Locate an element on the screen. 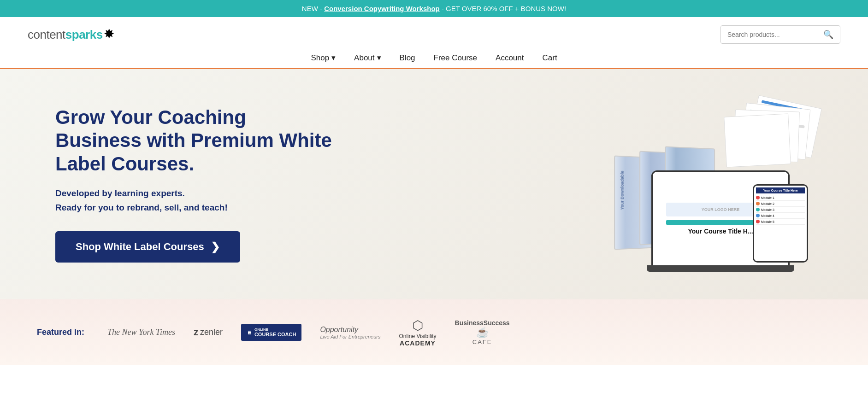  laptop-course-title: Your Course Title H... is located at coordinates (720, 231).